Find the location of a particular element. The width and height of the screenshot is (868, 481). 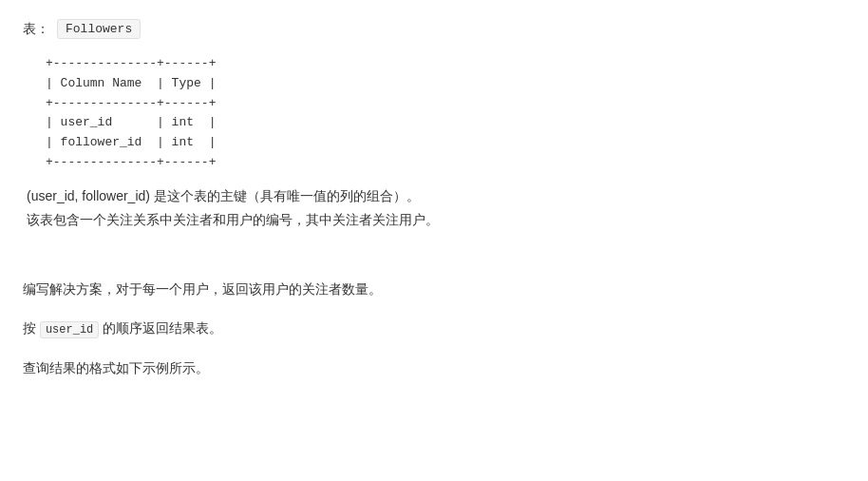

table-name-badge: Followers is located at coordinates (99, 29).